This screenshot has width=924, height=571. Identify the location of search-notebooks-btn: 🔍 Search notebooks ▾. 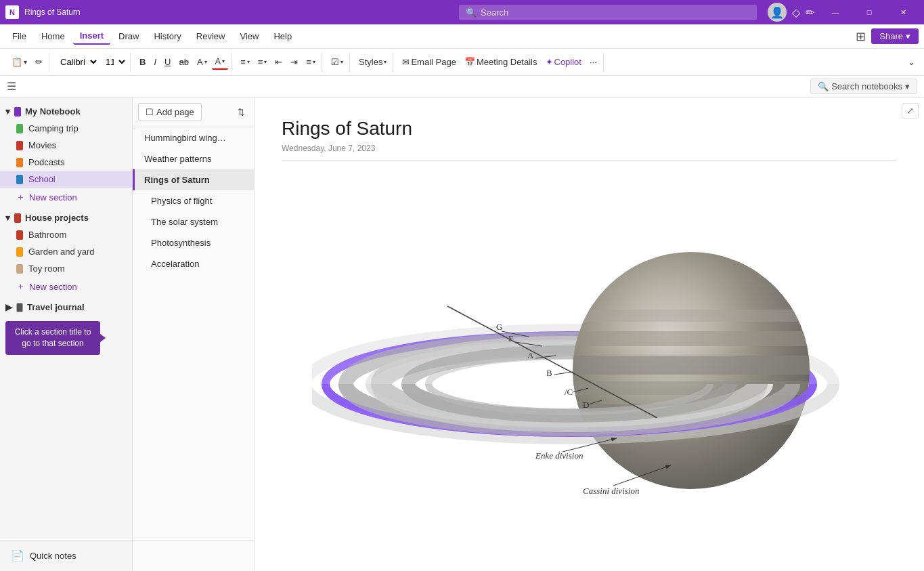
(864, 87).